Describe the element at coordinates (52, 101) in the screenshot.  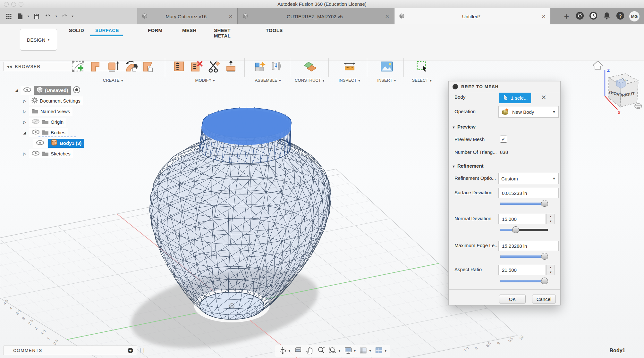
I see `browser-row-document-settings: ▷Document Settings` at that location.